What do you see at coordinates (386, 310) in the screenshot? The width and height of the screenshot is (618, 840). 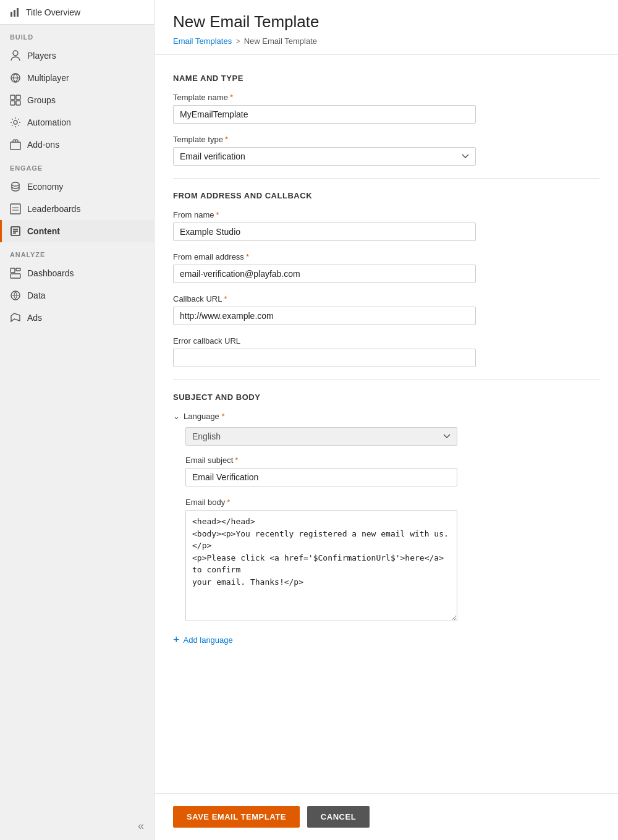 I see `callback-url-group: Callback URL *` at bounding box center [386, 310].